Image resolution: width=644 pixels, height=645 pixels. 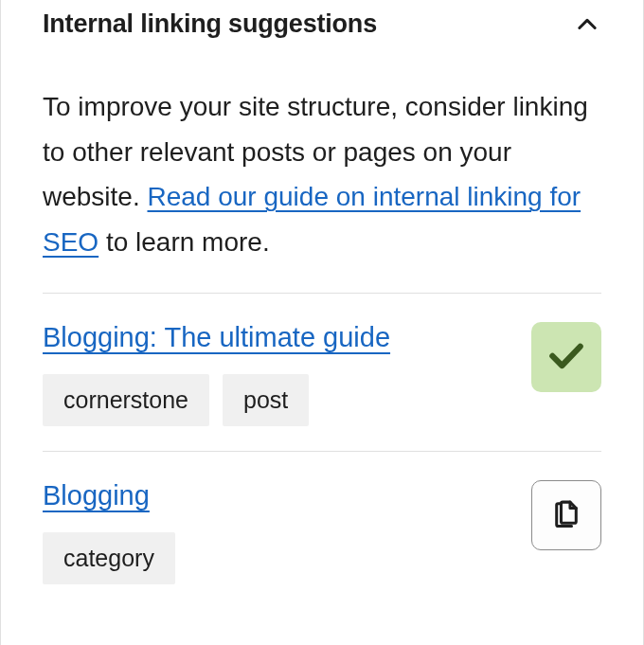 I want to click on copy-icon, so click(x=566, y=515).